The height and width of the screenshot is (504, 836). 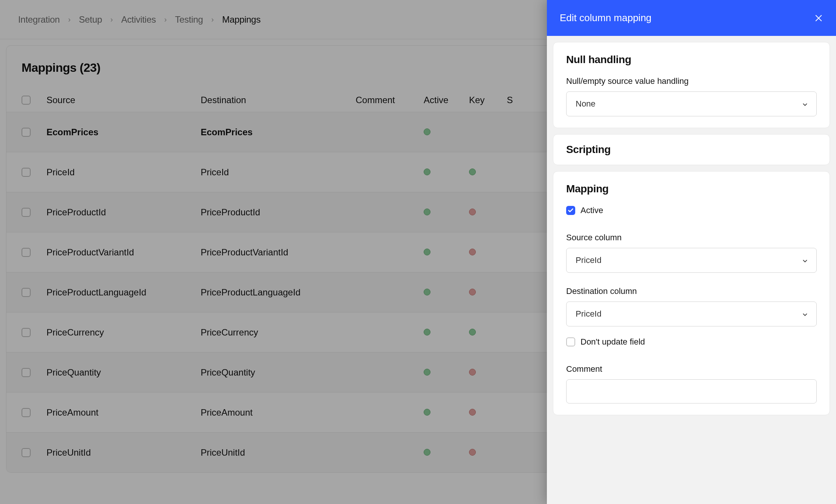 I want to click on destination-column-select: PriceId, so click(x=692, y=314).